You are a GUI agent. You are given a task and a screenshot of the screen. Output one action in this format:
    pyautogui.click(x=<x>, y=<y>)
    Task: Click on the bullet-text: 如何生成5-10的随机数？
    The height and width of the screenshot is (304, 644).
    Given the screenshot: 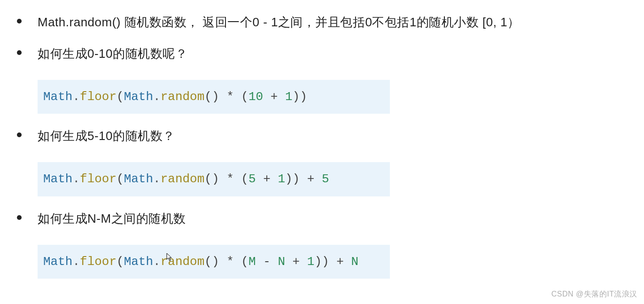 What is the action you would take?
    pyautogui.click(x=341, y=136)
    